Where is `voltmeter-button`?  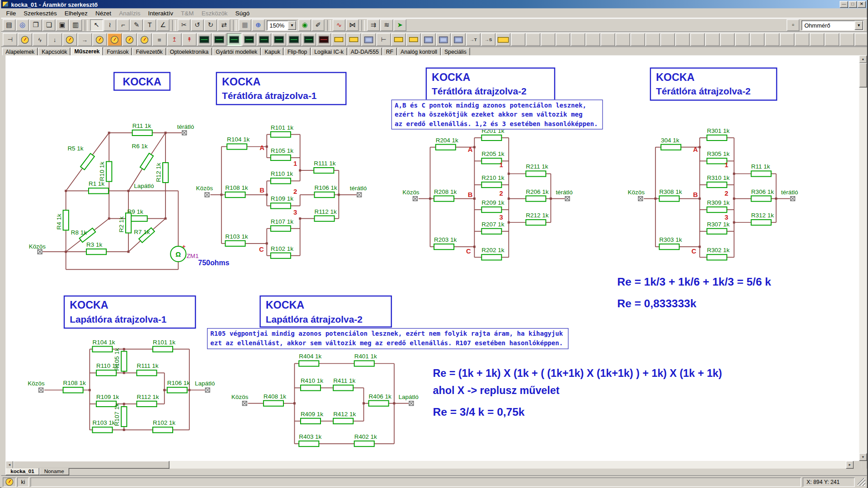
voltmeter-button is located at coordinates (25, 39).